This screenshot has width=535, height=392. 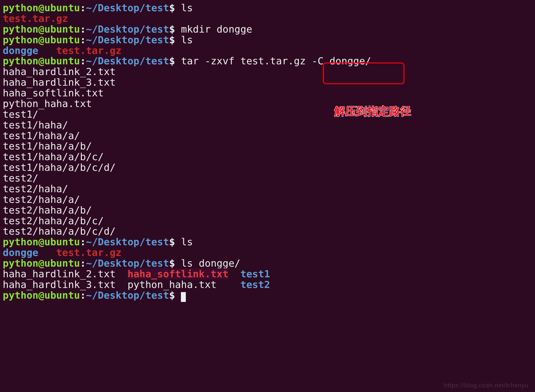 What do you see at coordinates (268, 189) in the screenshot?
I see `terminal-line: test2/haha/` at bounding box center [268, 189].